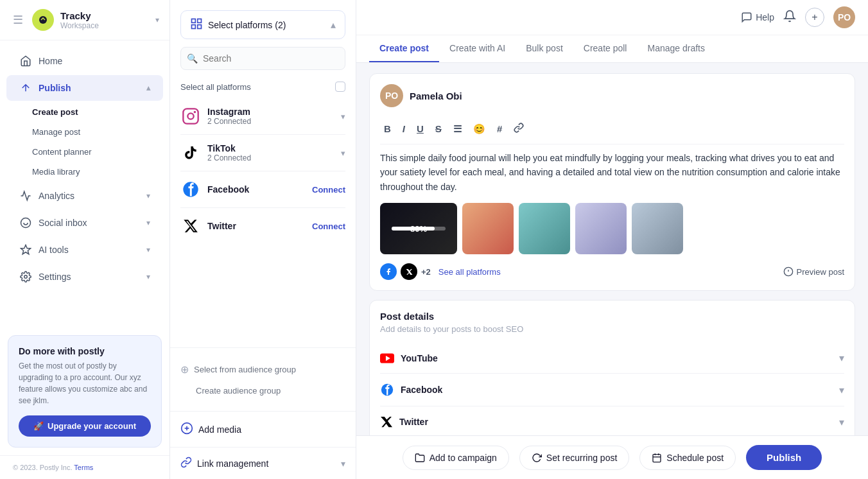 This screenshot has width=868, height=479. Describe the element at coordinates (85, 88) in the screenshot. I see `sidebar-item-publish: Publish ▴` at that location.